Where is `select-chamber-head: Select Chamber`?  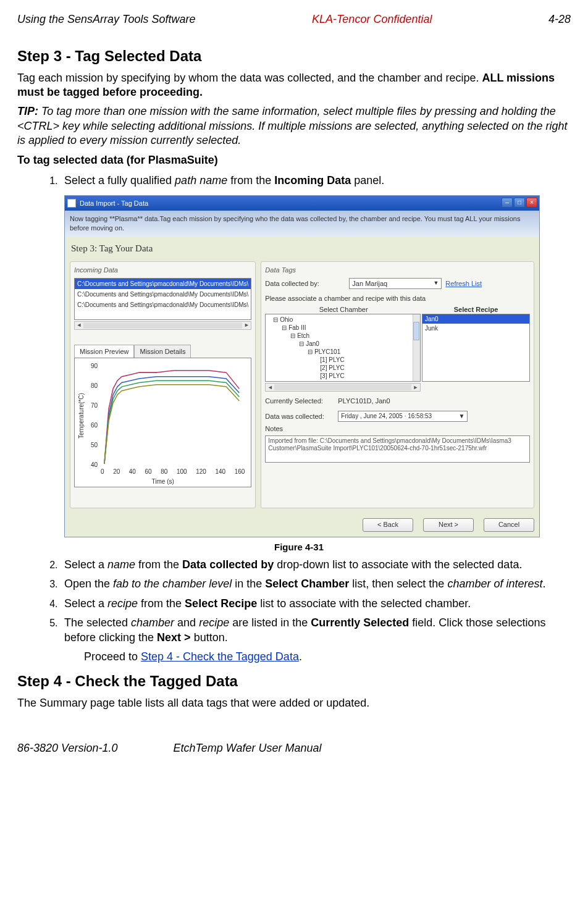
select-chamber-head: Select Chamber is located at coordinates (343, 309).